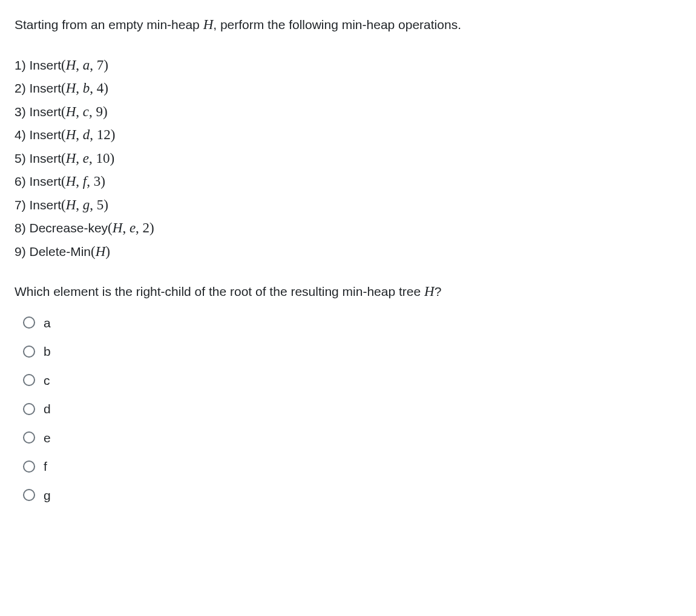 Image resolution: width=696 pixels, height=616 pixels. Describe the element at coordinates (97, 182) in the screenshot. I see `op-value: 3` at that location.